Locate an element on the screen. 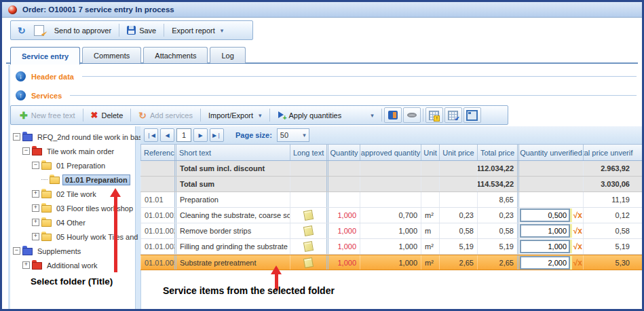  header-data-label: Header data is located at coordinates (53, 77).